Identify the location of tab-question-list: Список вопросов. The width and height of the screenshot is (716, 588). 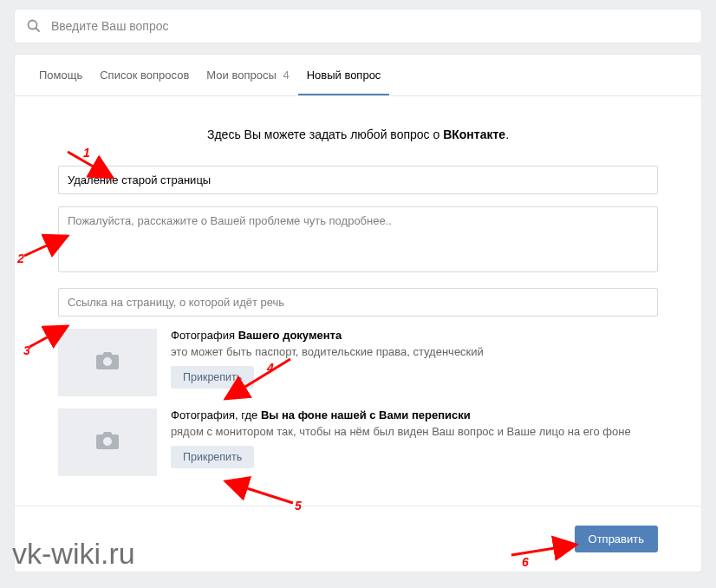
(144, 75).